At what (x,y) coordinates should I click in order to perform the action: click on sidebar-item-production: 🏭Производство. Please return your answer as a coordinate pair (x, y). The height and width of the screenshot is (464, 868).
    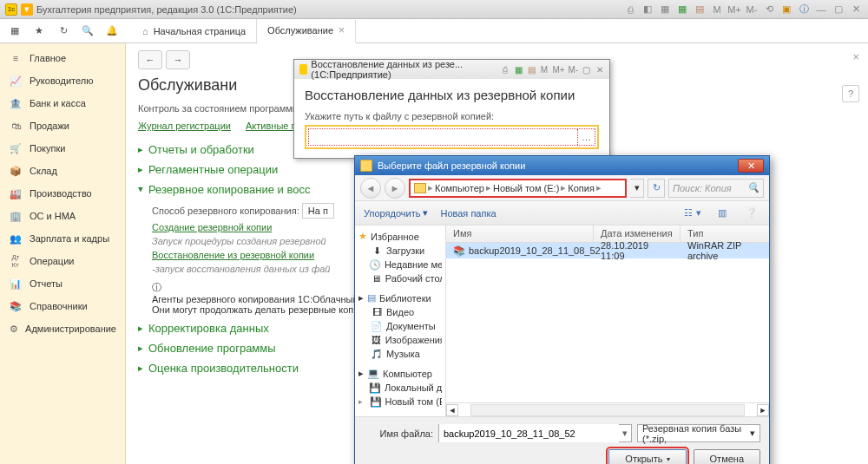
    Looking at the image, I should click on (62, 193).